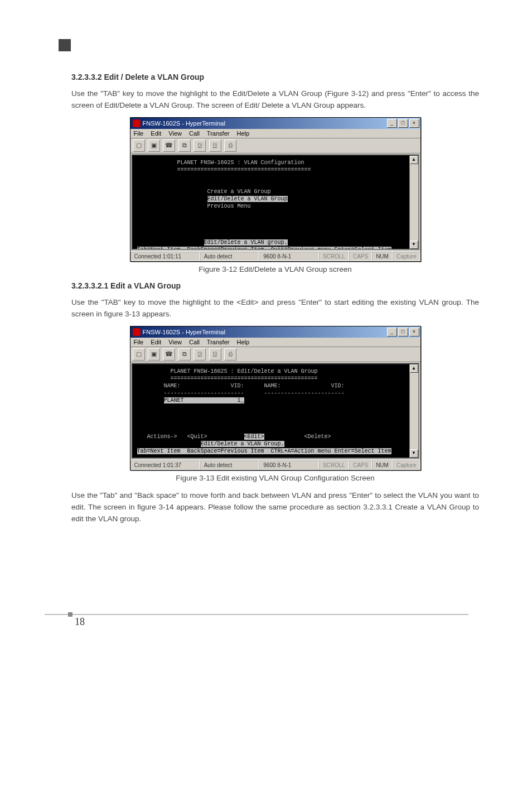 This screenshot has width=532, height=788. Describe the element at coordinates (275, 478) in the screenshot. I see `figure-caption-2: Figure 3-13 Edit existing VLAN Group Con…` at that location.